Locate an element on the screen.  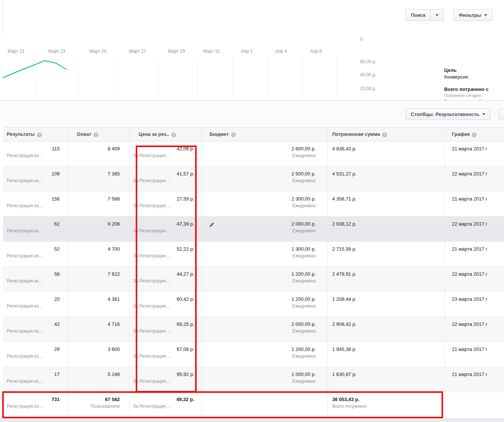
reach-cell: 7 385 is located at coordinates (98, 179).